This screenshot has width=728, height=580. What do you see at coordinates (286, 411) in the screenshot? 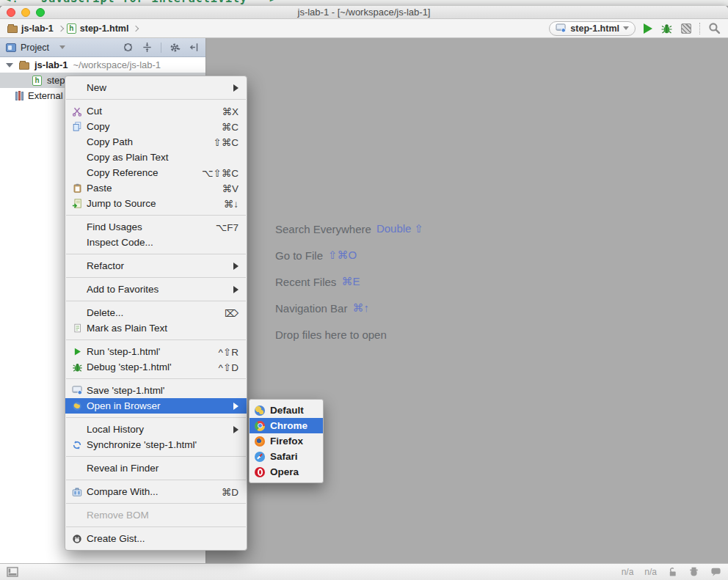
I see `submenu-item-default: Default` at bounding box center [286, 411].